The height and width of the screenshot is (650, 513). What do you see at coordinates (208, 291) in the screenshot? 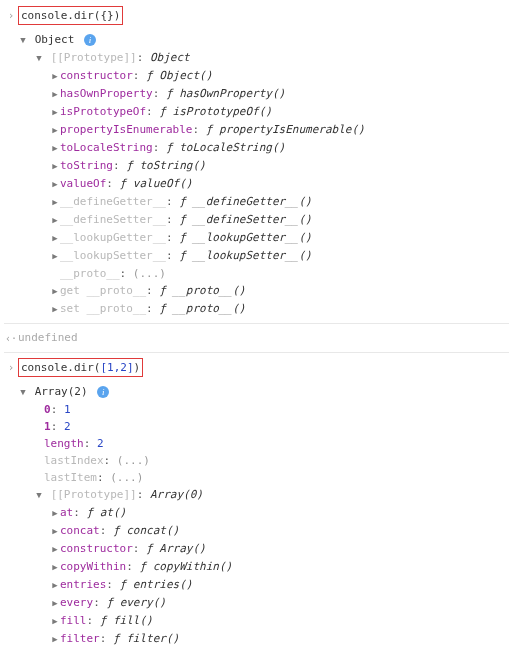
I see `property-row: ▶get __proto__: ƒ __proto__()` at bounding box center [208, 291].